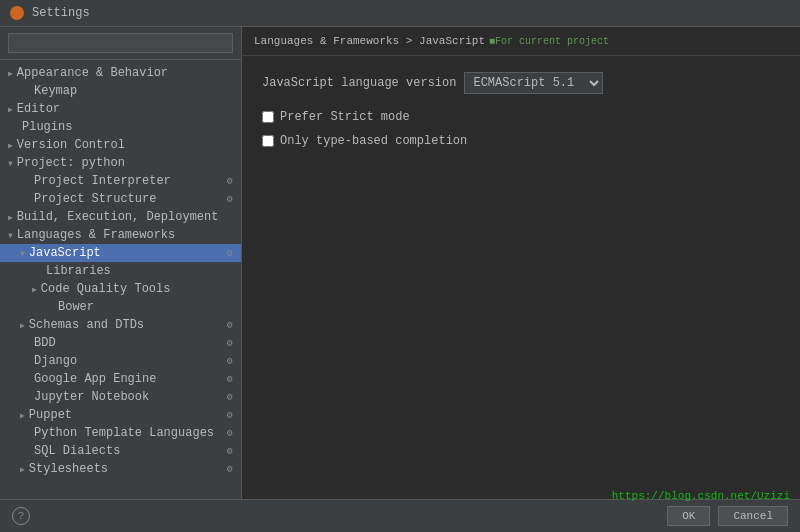  I want to click on sidebar-item-schemas-dtds: ▶Schemas and DTDs⚙, so click(120, 325).